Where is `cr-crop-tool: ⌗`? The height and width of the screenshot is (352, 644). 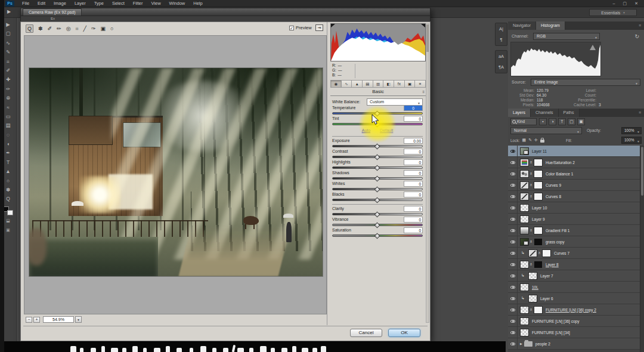
cr-crop-tool: ⌗ is located at coordinates (78, 29).